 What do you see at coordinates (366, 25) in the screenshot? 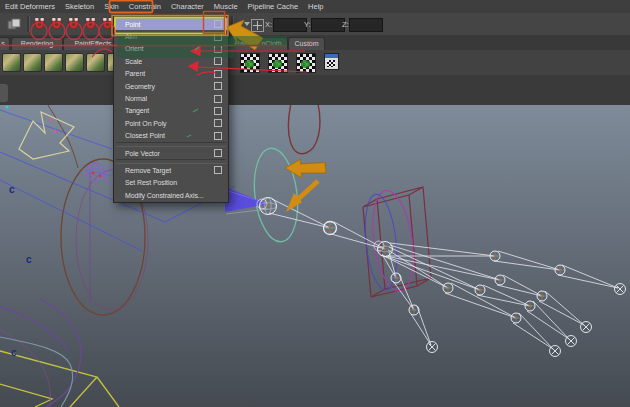
I see `z-coord-input` at bounding box center [366, 25].